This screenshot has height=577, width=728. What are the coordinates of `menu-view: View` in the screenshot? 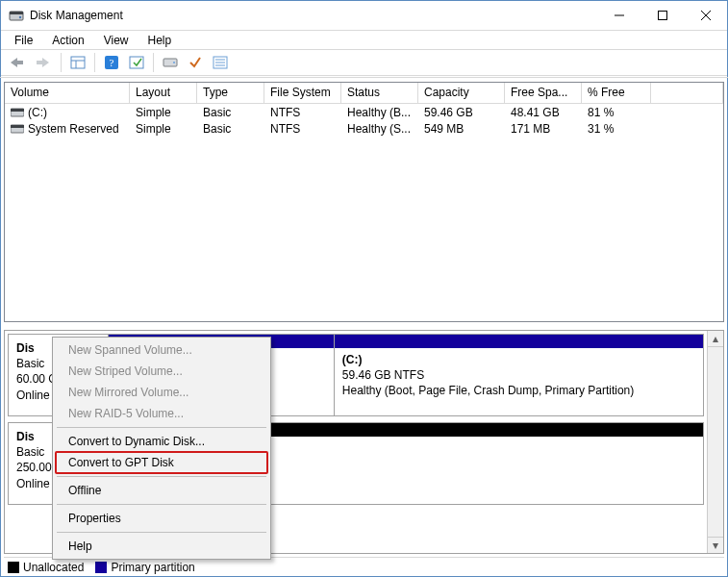 It's located at (116, 40).